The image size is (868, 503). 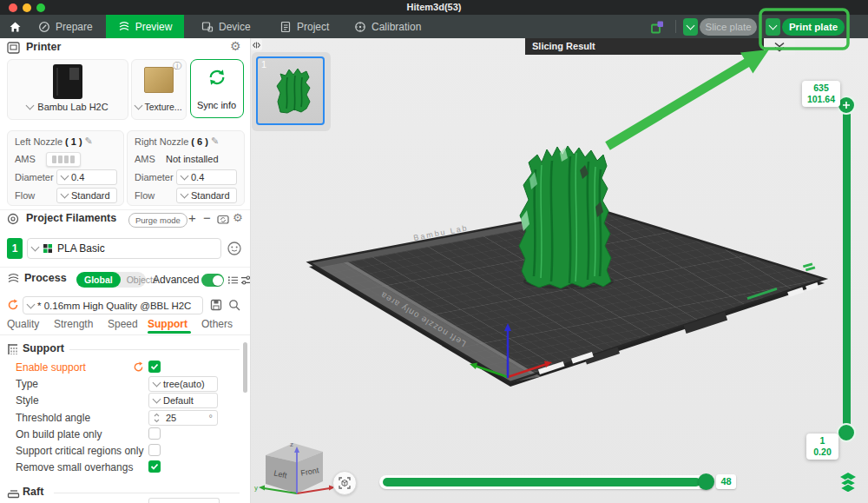 I want to click on layers-view-icon, so click(x=848, y=481).